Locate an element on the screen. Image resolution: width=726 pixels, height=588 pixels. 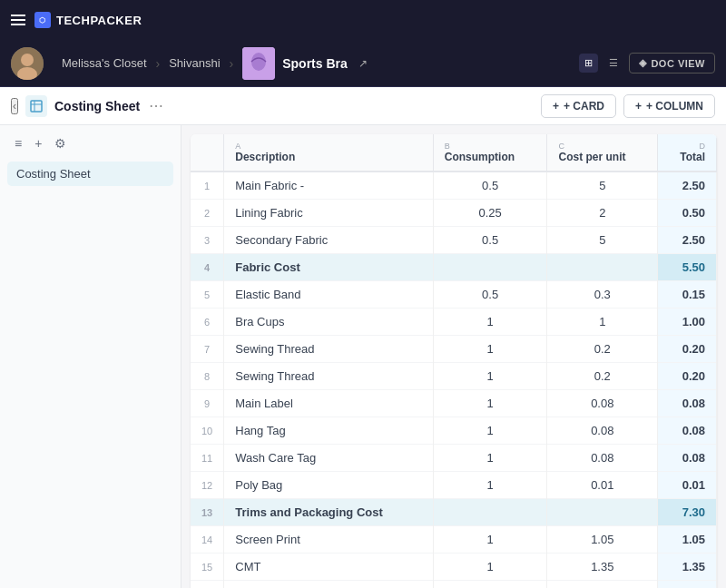
row-description: Wash Care Tag is located at coordinates (329, 458).